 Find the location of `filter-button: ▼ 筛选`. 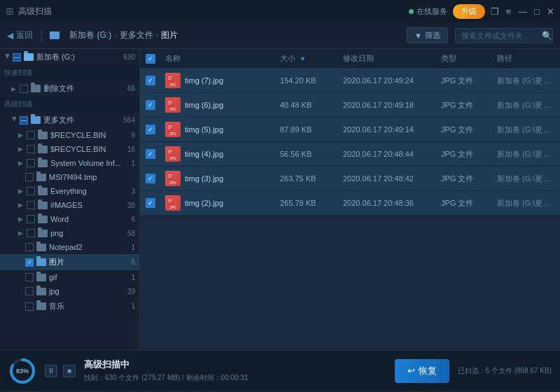

filter-button: ▼ 筛选 is located at coordinates (427, 35).